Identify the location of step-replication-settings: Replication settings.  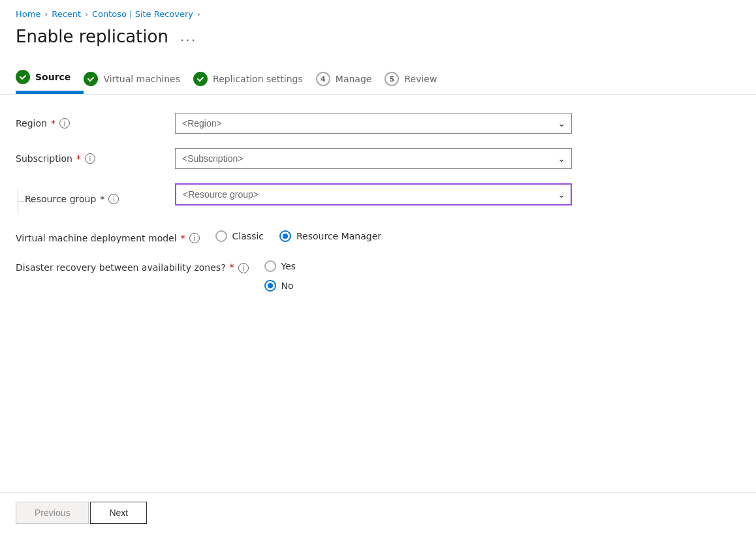
(255, 79).